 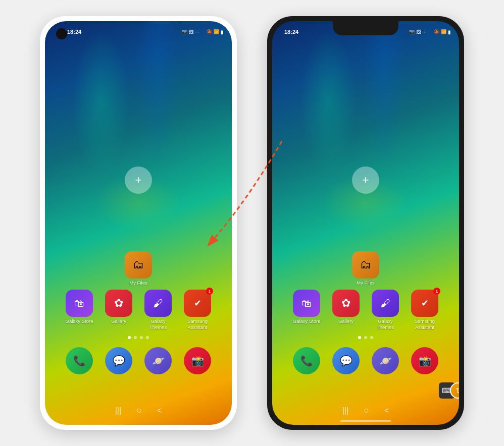 I want to click on dock-screenlayer-icon: 📸, so click(x=197, y=361).